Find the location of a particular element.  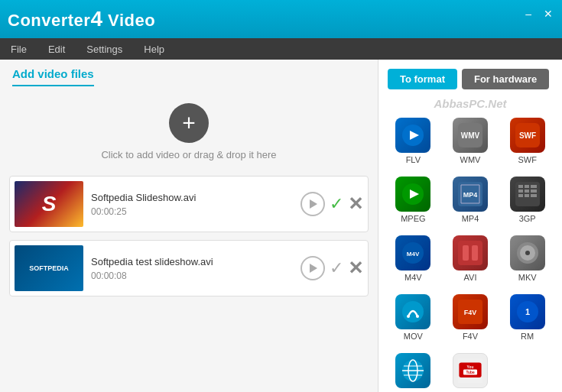

format-m4v: M4V M4V is located at coordinates (413, 258).